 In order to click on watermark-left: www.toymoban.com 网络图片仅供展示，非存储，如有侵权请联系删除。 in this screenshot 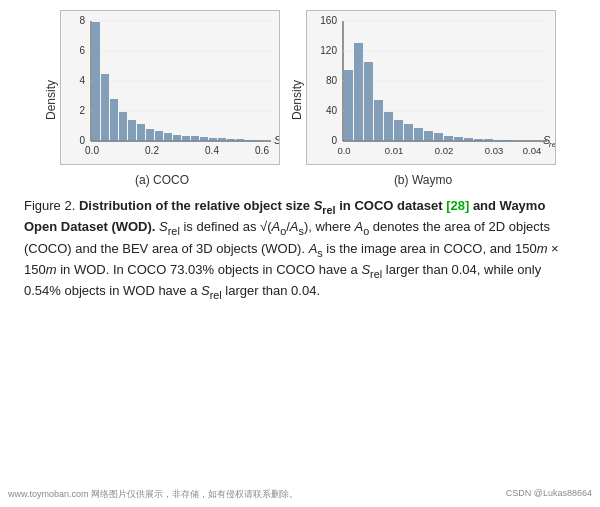, I will do `click(153, 494)`.